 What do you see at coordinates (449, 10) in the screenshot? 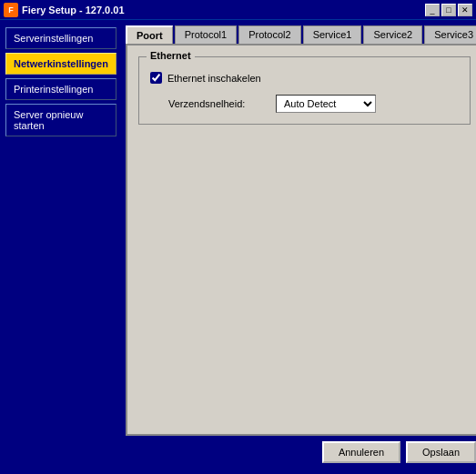
I see `maximize-button: □` at bounding box center [449, 10].